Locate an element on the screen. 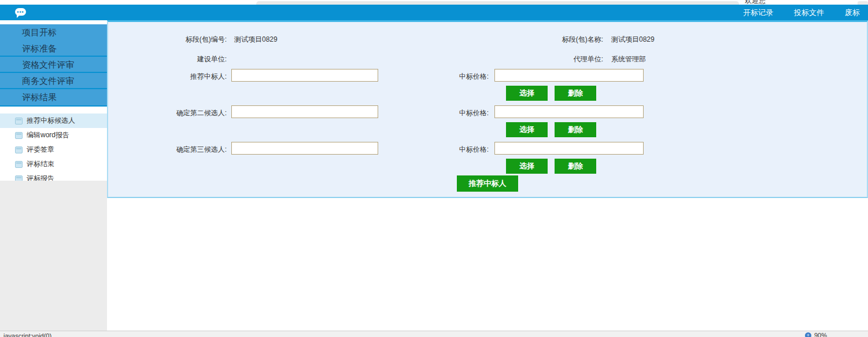  agency-unit-value: 系统管理部 is located at coordinates (629, 59).